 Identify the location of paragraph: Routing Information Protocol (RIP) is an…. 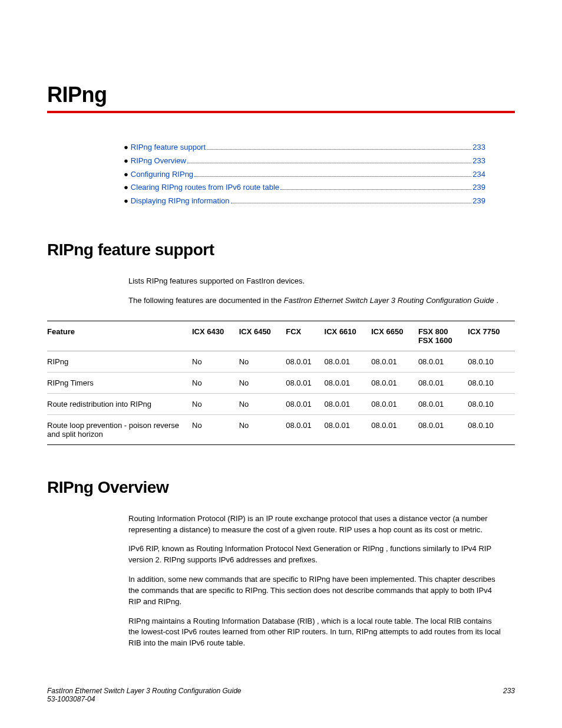
(316, 525).